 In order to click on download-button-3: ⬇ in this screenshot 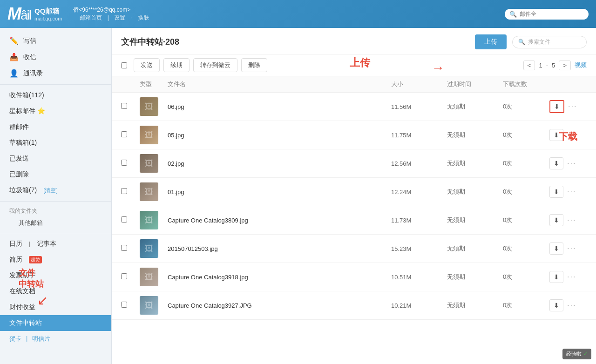, I will do `click(556, 192)`.